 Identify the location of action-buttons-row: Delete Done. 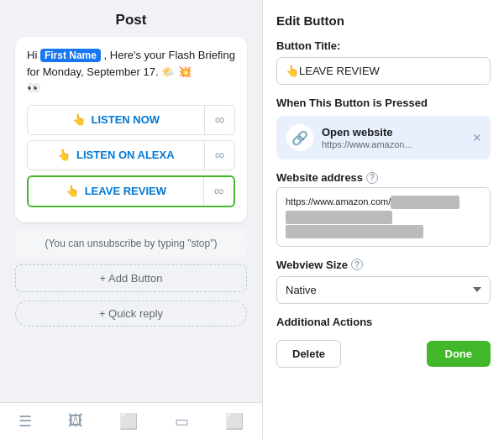
(383, 354).